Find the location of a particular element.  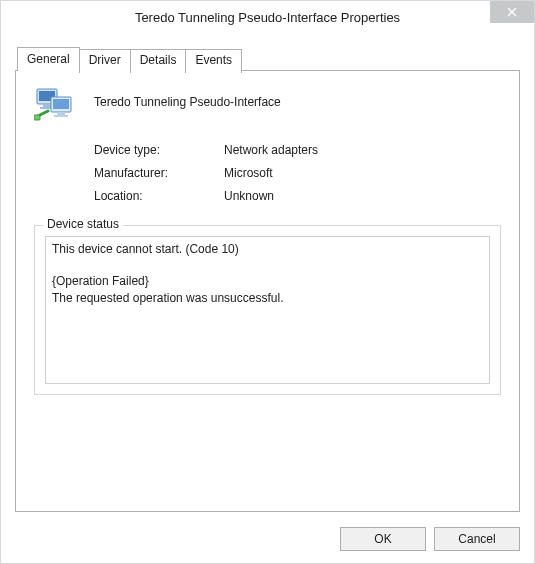

device-type-value: Network adapters is located at coordinates (271, 150).